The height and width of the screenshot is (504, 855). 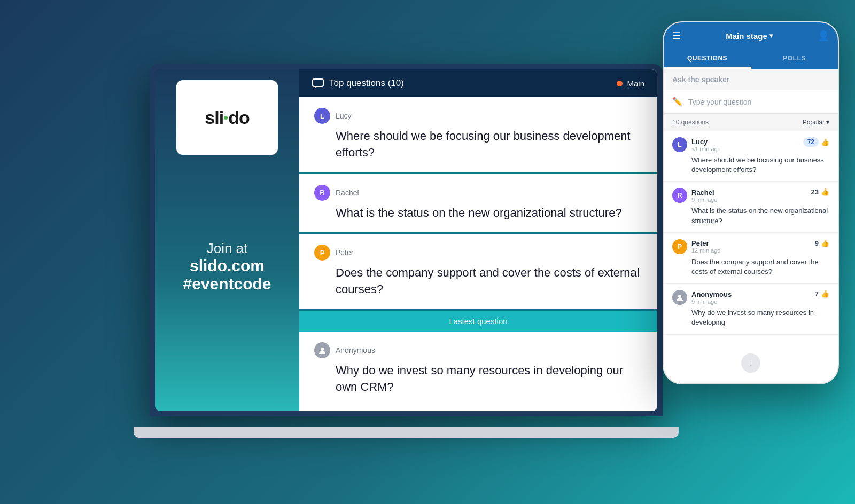 What do you see at coordinates (822, 294) in the screenshot?
I see `phone-q4-likes: 7 👍` at bounding box center [822, 294].